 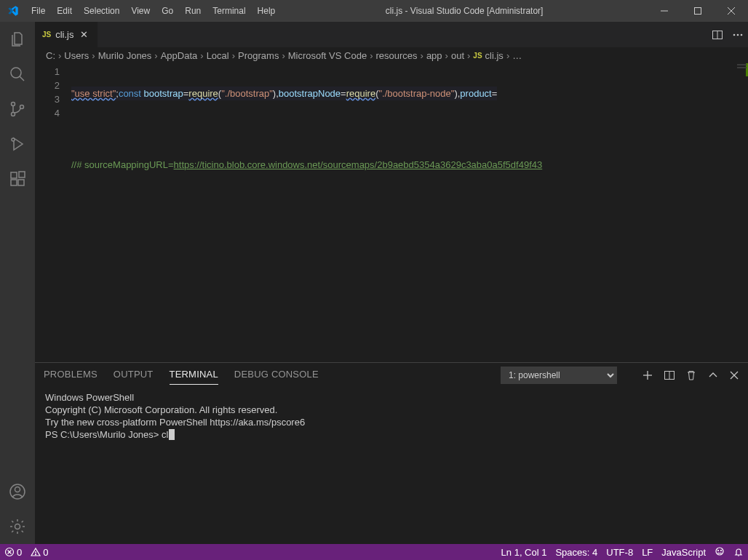 What do you see at coordinates (734, 375) in the screenshot?
I see `close-panel-icon` at bounding box center [734, 375].